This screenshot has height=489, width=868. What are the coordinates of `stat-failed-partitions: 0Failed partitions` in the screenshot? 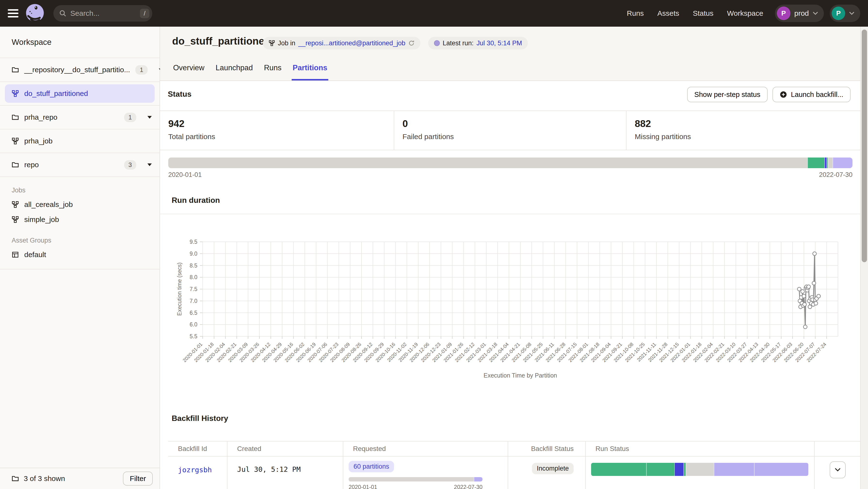 It's located at (510, 131).